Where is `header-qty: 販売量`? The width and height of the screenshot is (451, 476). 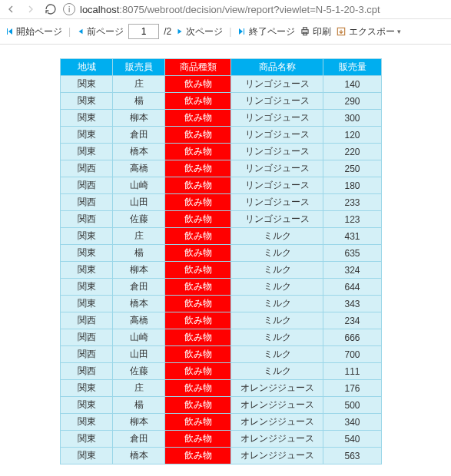 header-qty: 販売量 is located at coordinates (353, 68).